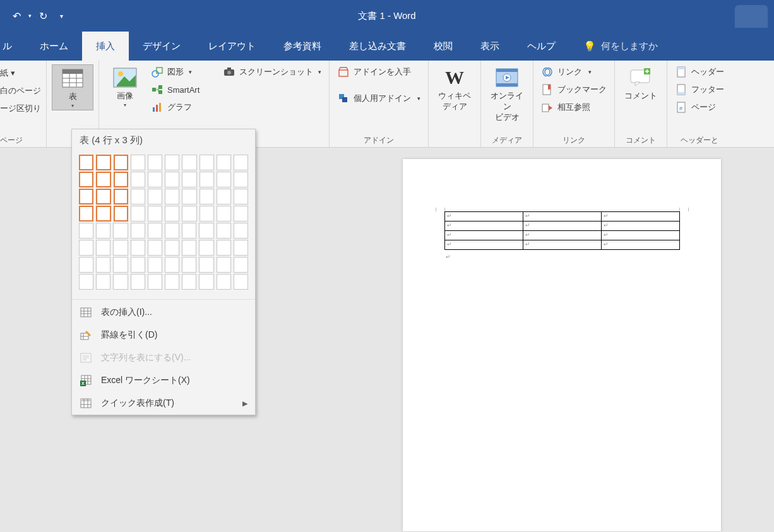  Describe the element at coordinates (378, 46) in the screenshot. I see `tab-mailings: 差し込み文書` at that location.